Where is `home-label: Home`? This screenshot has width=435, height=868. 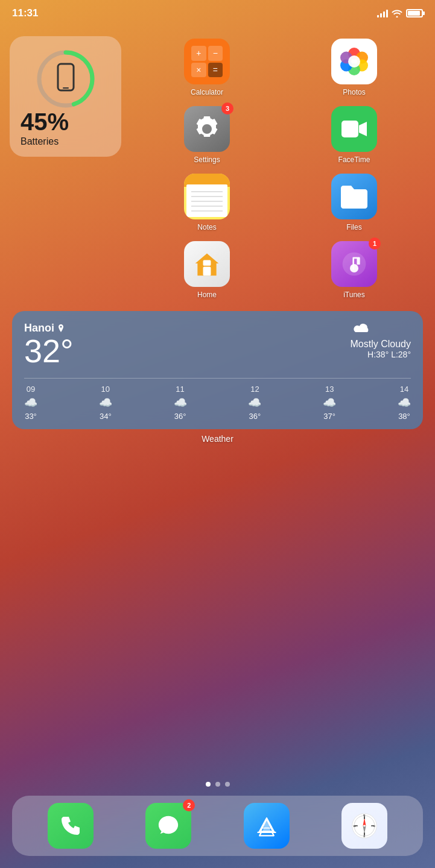 home-label: Home is located at coordinates (207, 295).